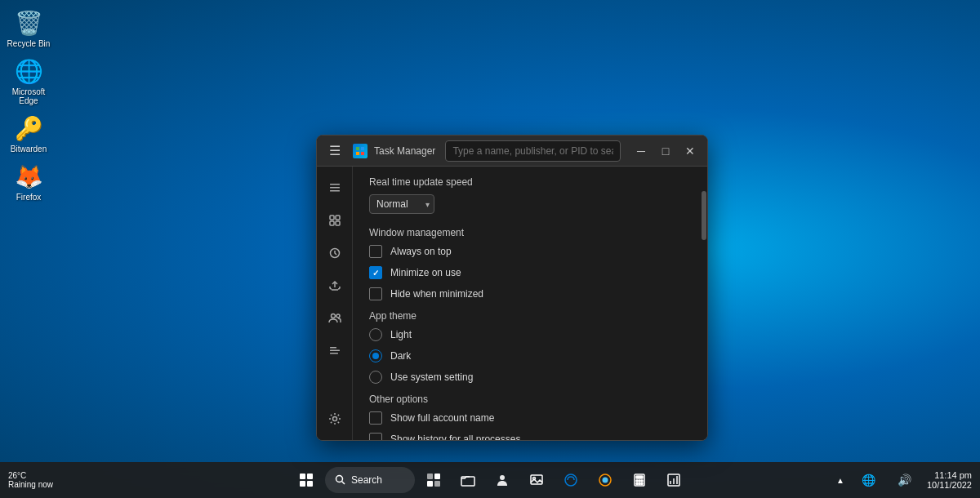 The image size is (980, 498). I want to click on dark-theme-label: Dark, so click(400, 356).